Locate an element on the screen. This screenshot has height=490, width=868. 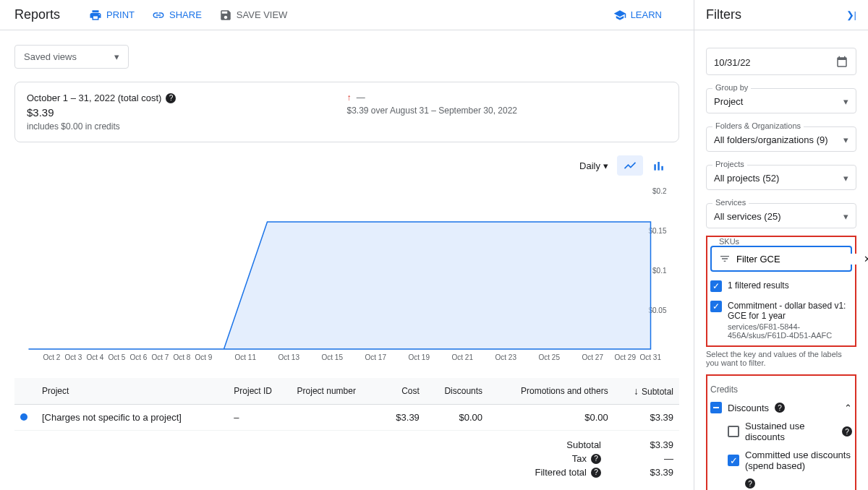
saved-views-dropdown: Saved views ▾ is located at coordinates (72, 56).